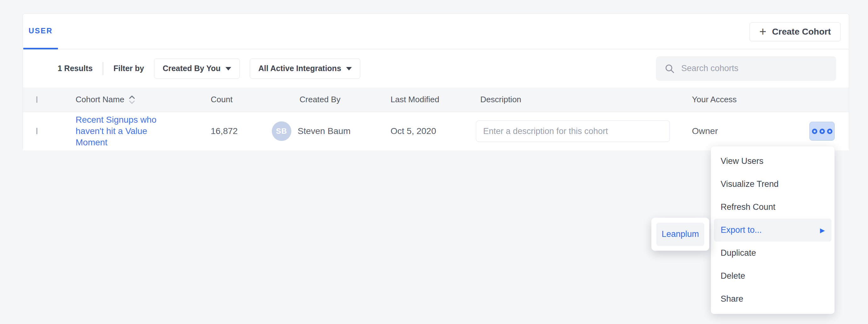 This screenshot has height=324, width=868. I want to click on menu-item-delete: Delete, so click(773, 276).